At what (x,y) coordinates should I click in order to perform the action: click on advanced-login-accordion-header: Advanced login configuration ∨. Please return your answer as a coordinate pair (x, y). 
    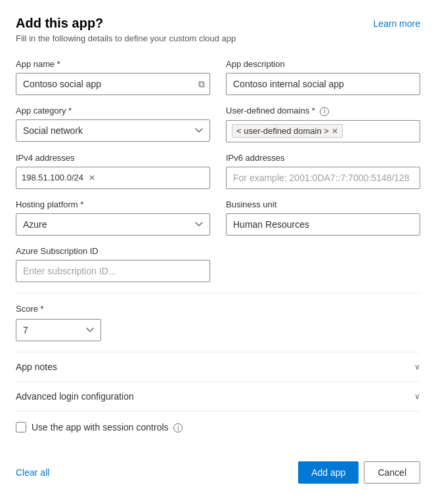
    Looking at the image, I should click on (218, 396).